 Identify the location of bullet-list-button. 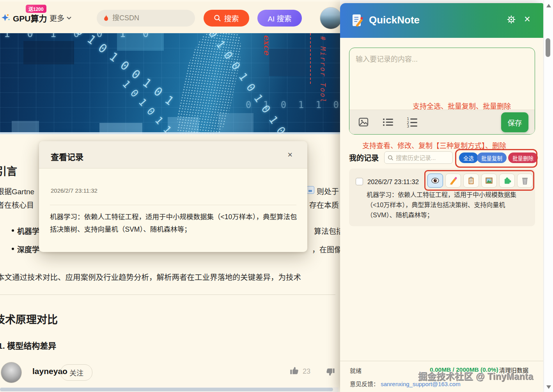
(388, 122).